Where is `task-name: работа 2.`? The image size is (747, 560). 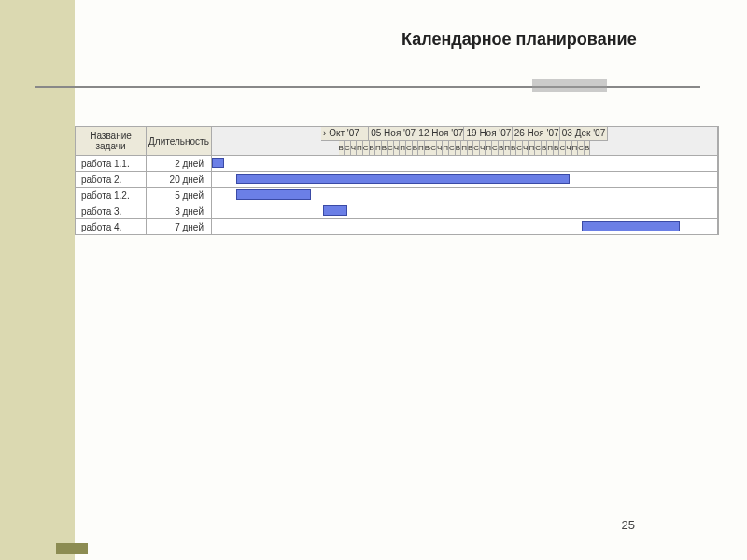 task-name: работа 2. is located at coordinates (111, 179).